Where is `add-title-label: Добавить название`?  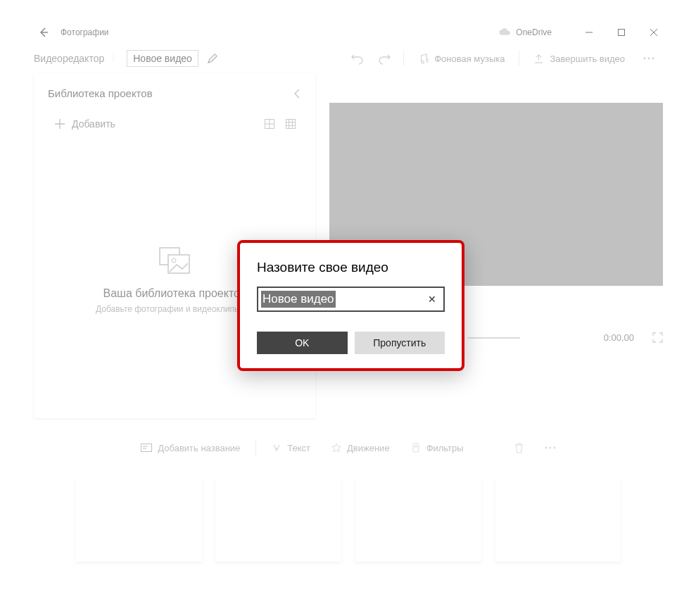 add-title-label: Добавить название is located at coordinates (198, 448).